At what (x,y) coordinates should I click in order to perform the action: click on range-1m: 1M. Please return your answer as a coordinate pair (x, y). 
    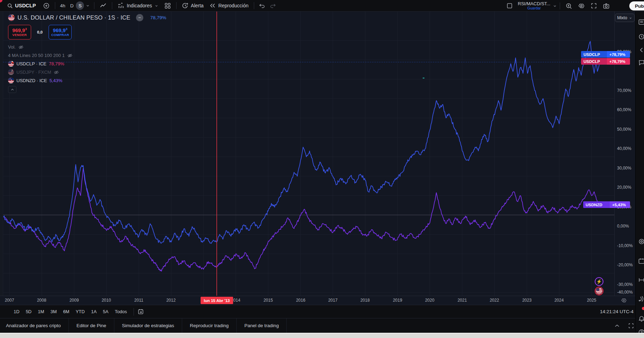
    Looking at the image, I should click on (41, 312).